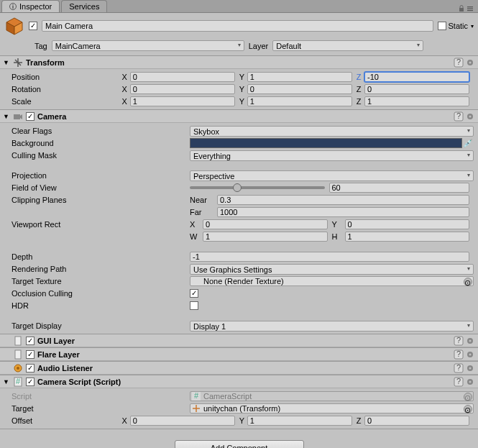 This screenshot has width=478, height=448. What do you see at coordinates (183, 77) in the screenshot?
I see `position-x-input` at bounding box center [183, 77].